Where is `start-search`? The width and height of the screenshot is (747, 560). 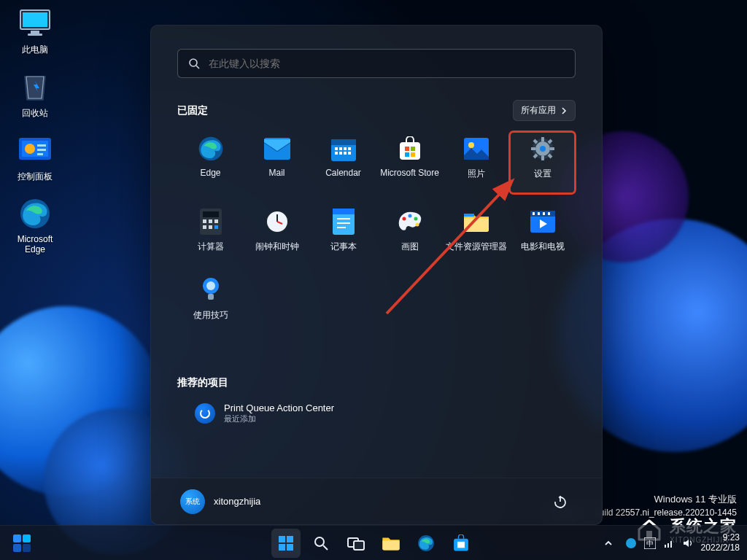 start-search is located at coordinates (376, 63).